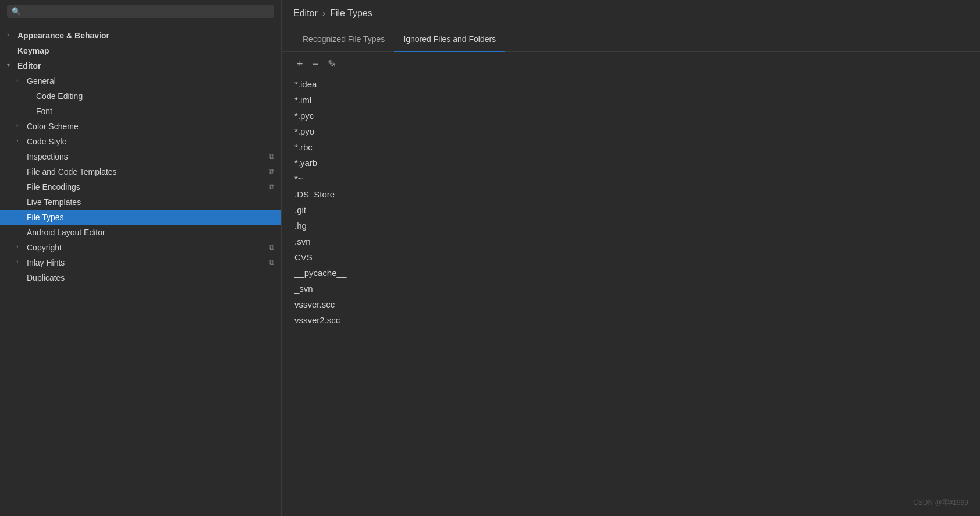 This screenshot has width=980, height=516. What do you see at coordinates (141, 36) in the screenshot?
I see `sidebar-item-appearance: ›Appearance & Behavior` at bounding box center [141, 36].